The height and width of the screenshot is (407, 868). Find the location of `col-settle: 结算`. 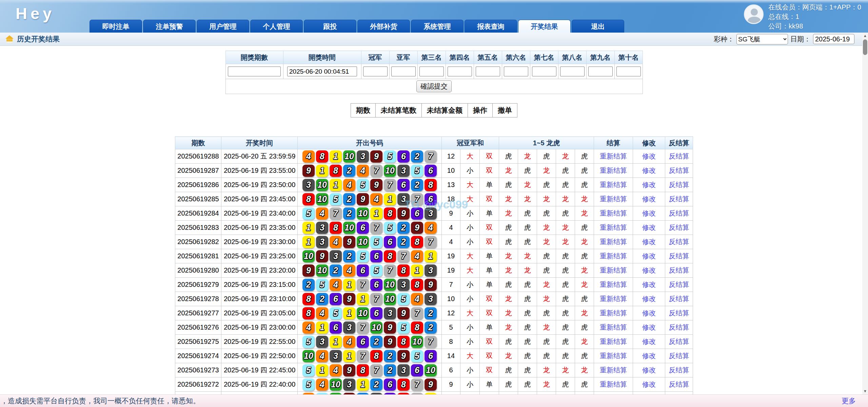

col-settle: 结算 is located at coordinates (614, 143).